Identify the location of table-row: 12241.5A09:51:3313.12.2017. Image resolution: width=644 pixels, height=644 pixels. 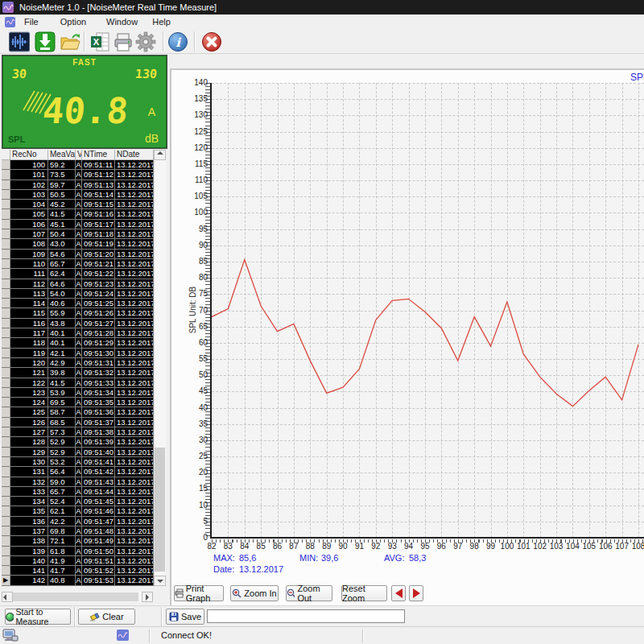
(77, 383).